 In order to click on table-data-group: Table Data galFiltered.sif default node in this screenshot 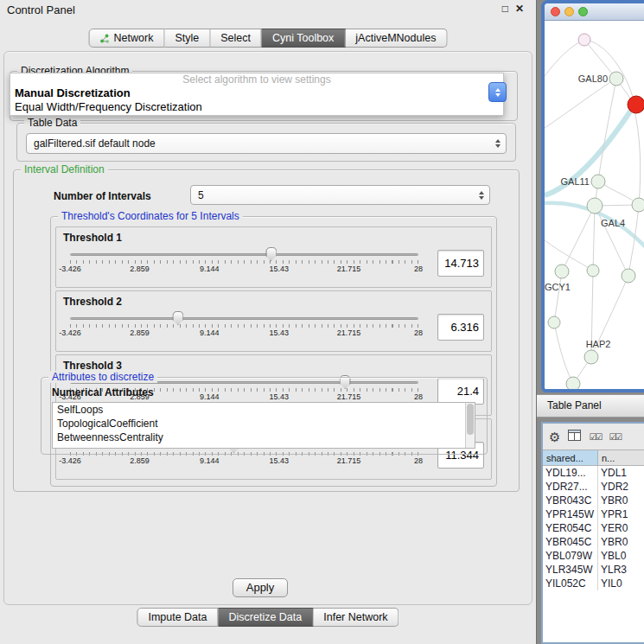, I will do `click(266, 142)`.